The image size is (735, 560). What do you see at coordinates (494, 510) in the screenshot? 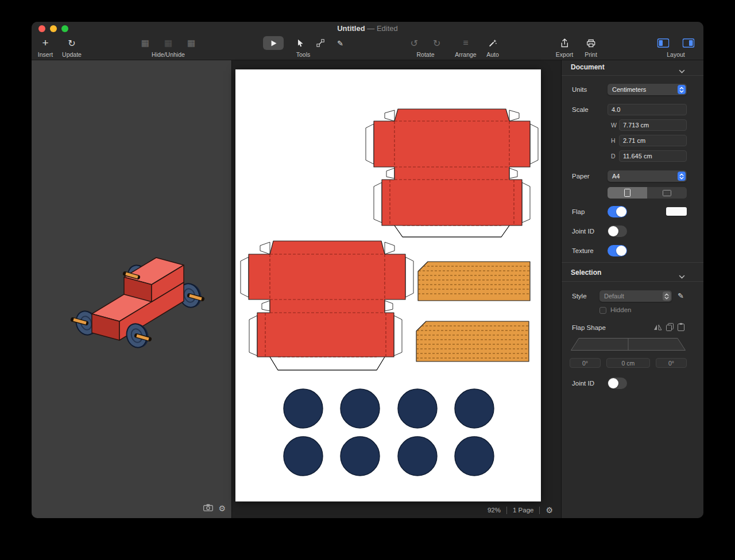
I see `zoom-level: 92%` at bounding box center [494, 510].